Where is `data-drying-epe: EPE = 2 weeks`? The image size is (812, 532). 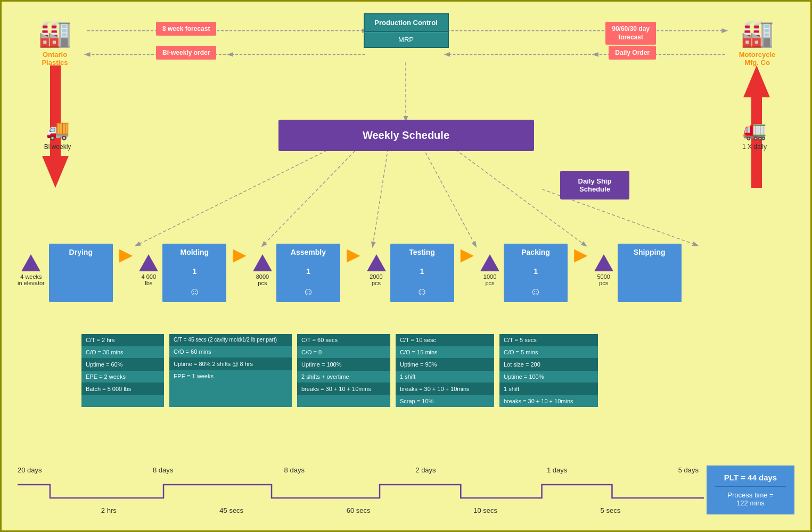
data-drying-epe: EPE = 2 weeks is located at coordinates (122, 377).